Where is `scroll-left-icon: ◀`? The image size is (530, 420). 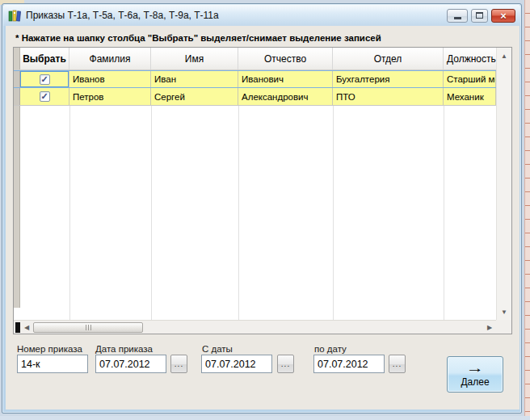 scroll-left-icon: ◀ is located at coordinates (27, 327).